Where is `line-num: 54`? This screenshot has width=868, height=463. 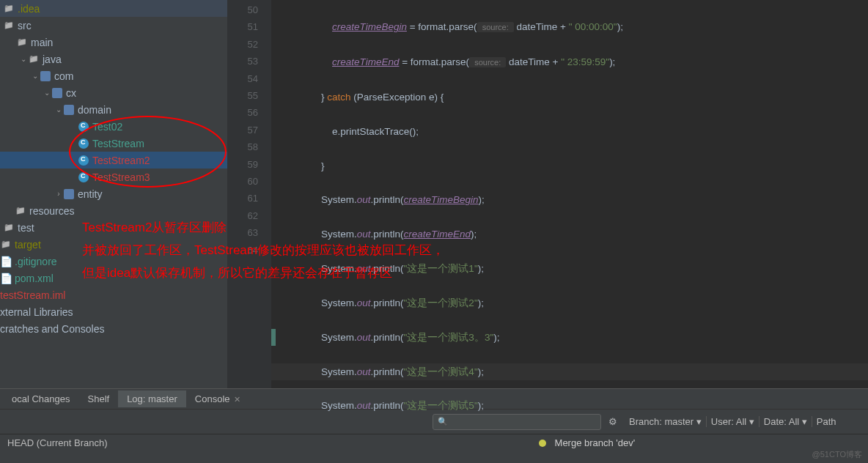
line-num: 54 is located at coordinates (243, 79).